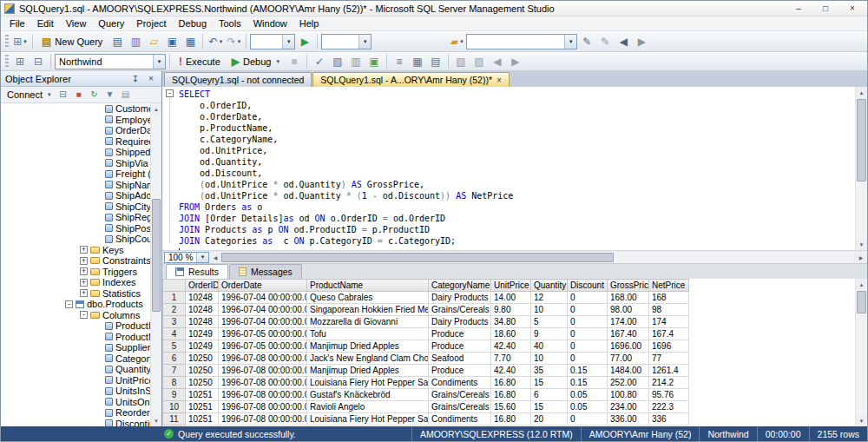 The height and width of the screenshot is (442, 868). What do you see at coordinates (460, 359) in the screenshot?
I see `grid-cell: Seafood` at bounding box center [460, 359].